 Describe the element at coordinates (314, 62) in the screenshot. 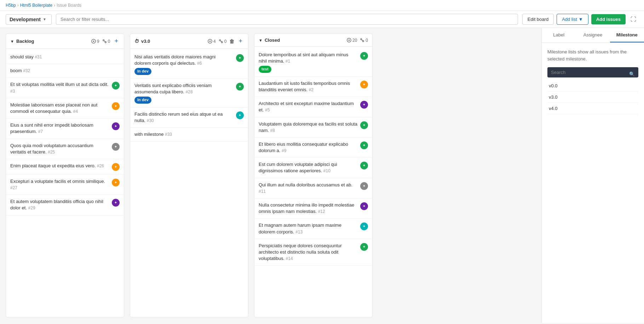

I see `table-row: Dolore temporibus at sint aut aliquam mi…` at that location.